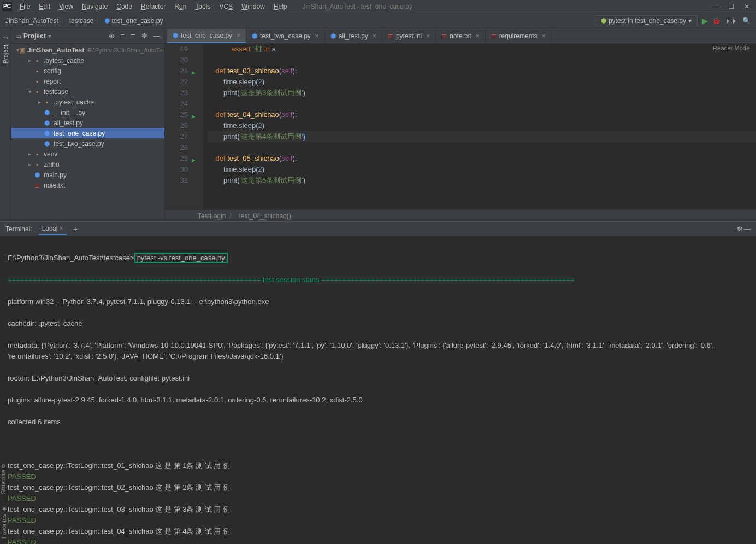  I want to click on tab-note: ≣note.txt×, so click(460, 36).